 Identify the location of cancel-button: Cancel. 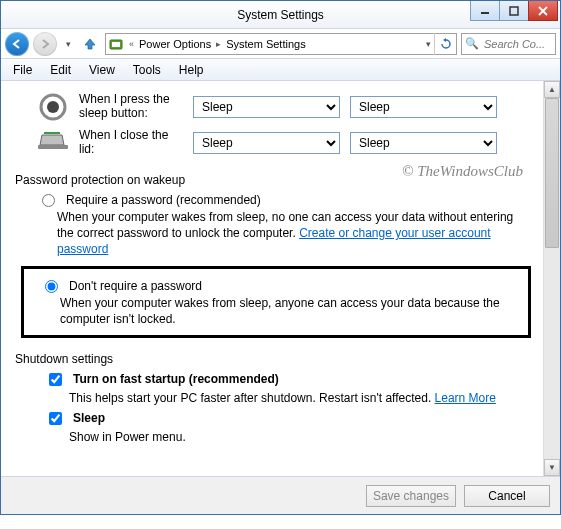
(507, 496).